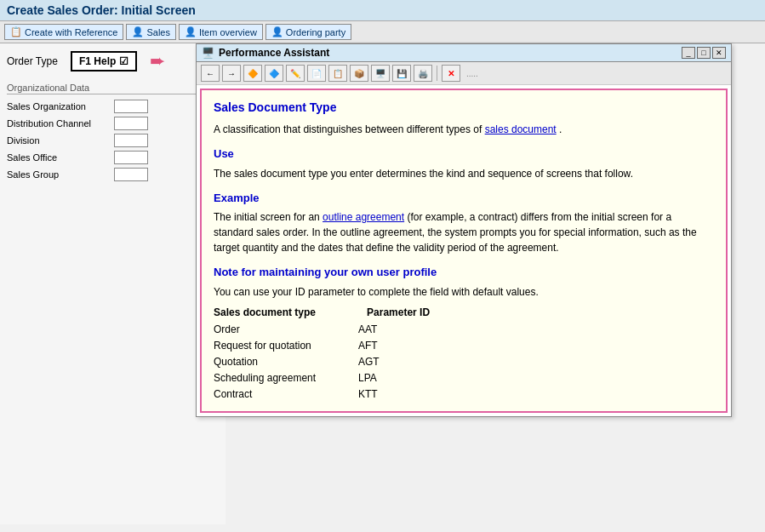  Describe the element at coordinates (560, 129) in the screenshot. I see `intro-end: .` at that location.